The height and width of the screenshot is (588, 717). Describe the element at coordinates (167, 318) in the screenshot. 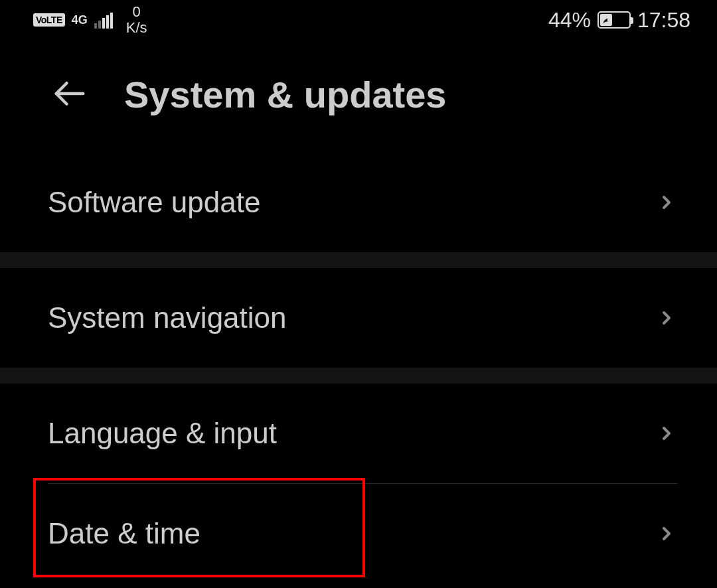

I see `settings-label: System navigation` at that location.